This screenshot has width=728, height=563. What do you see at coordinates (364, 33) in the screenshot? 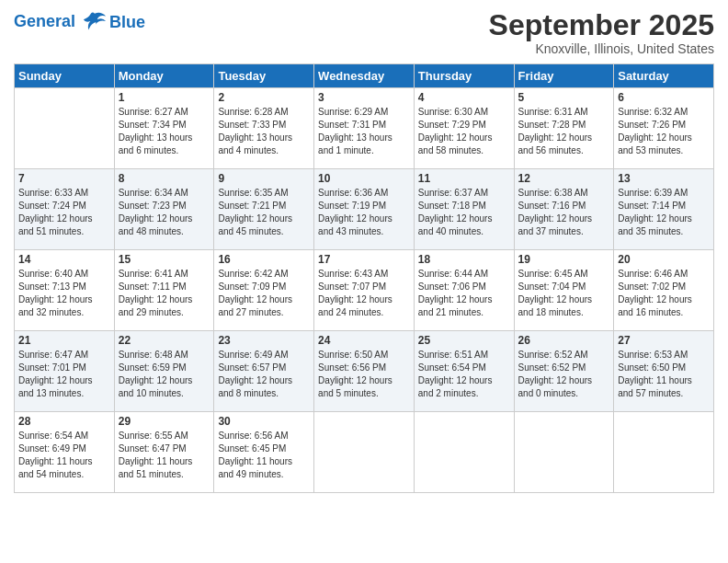
I see `page-header: General Blue September 2025 Knoxville, I…` at bounding box center [364, 33].